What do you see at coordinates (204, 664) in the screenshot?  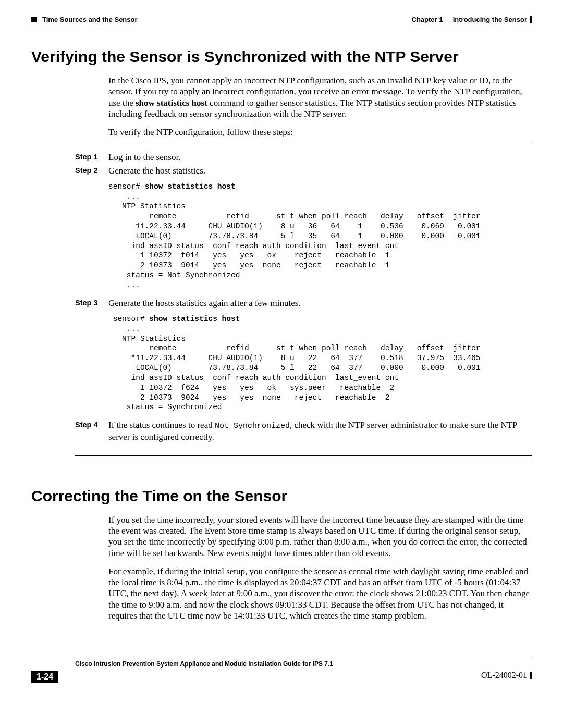 I see `footer-doc-title: Cisco Intrusion Prevention System Applia…` at bounding box center [204, 664].